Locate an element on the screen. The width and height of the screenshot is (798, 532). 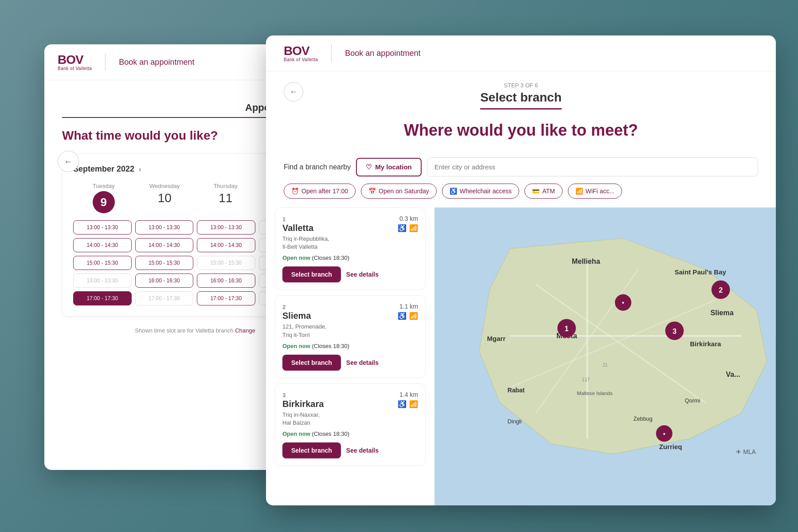
branch-left-2: 2 Sliema is located at coordinates (297, 312).